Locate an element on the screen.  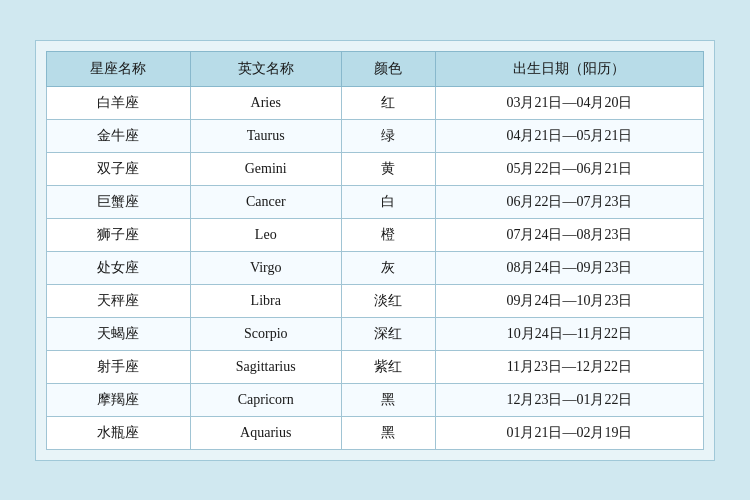
cell-english: Aries is located at coordinates (266, 102).